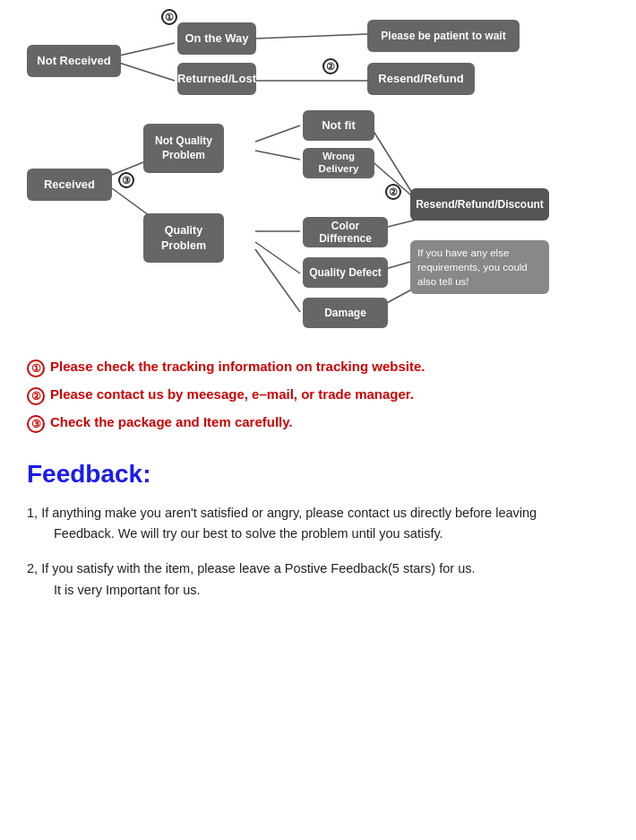 The image size is (636, 840). What do you see at coordinates (258, 568) in the screenshot?
I see `feedback-2-main: If you satisfy with the item, please lea…` at bounding box center [258, 568].